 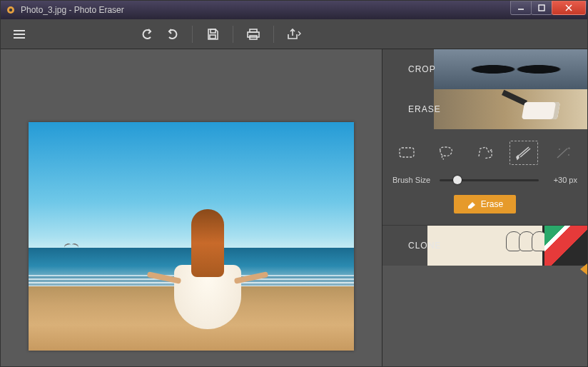 What do you see at coordinates (294, 10) in the screenshot?
I see `title-bar: Photo_3.jpg - Photo Eraser` at bounding box center [294, 10].